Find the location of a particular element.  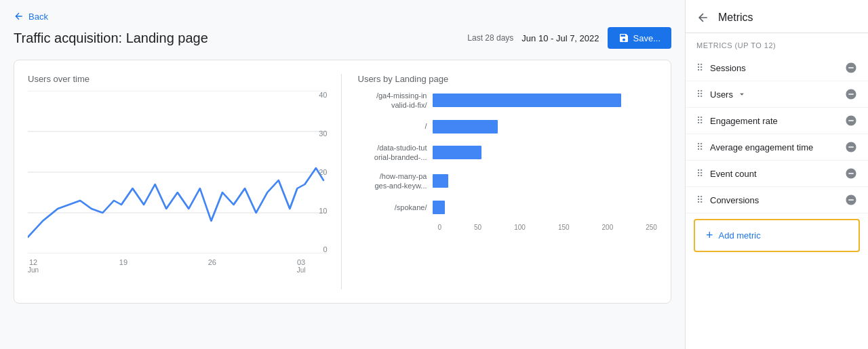

metric-item-conversions: ⠿ Conversions is located at coordinates (777, 201).